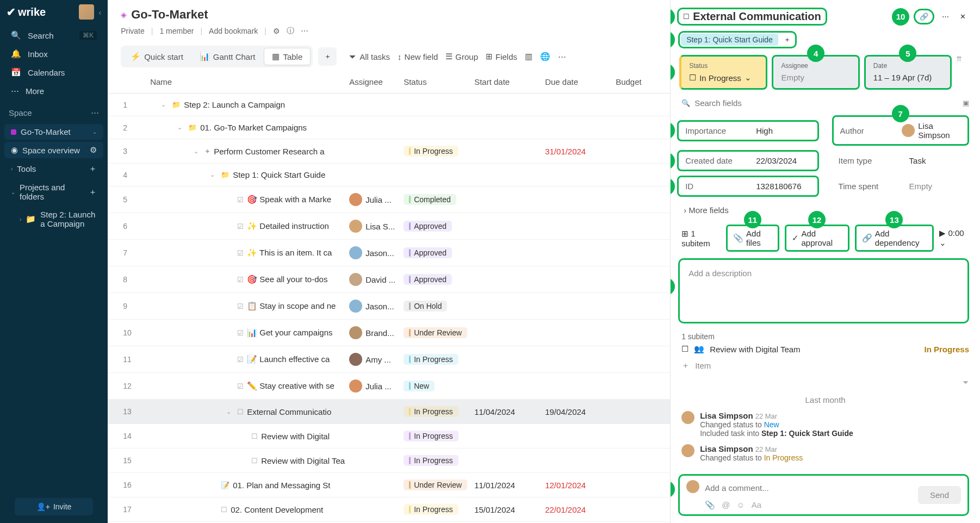  What do you see at coordinates (170, 15) in the screenshot?
I see `page-title: Go-To-Market` at bounding box center [170, 15].